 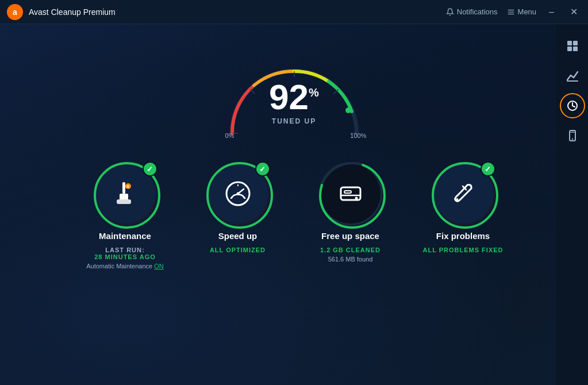 I want to click on titlebar: a Avast Cleanup Premium Notifications Me…, so click(x=294, y=12).